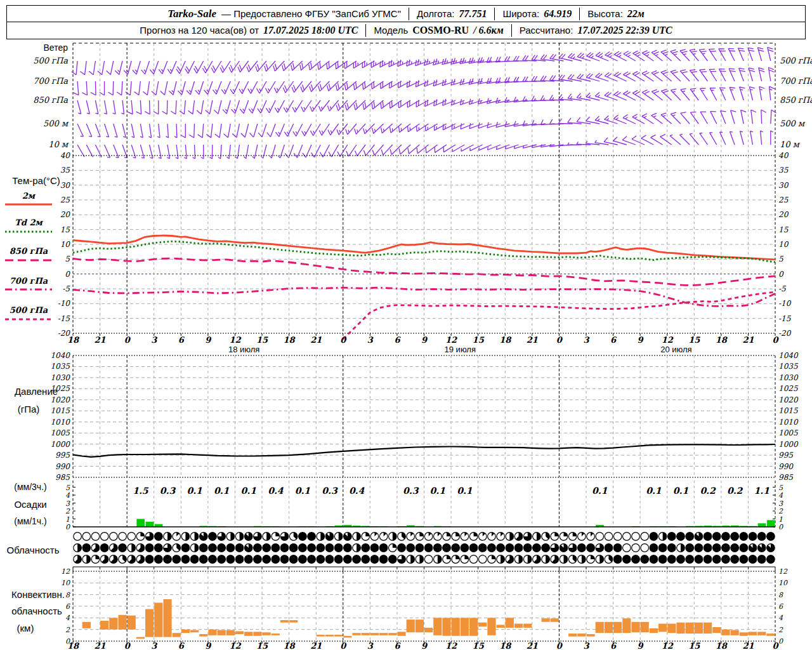 This screenshot has width=812, height=650. I want to click on svg-text: 0.3, so click(168, 491).